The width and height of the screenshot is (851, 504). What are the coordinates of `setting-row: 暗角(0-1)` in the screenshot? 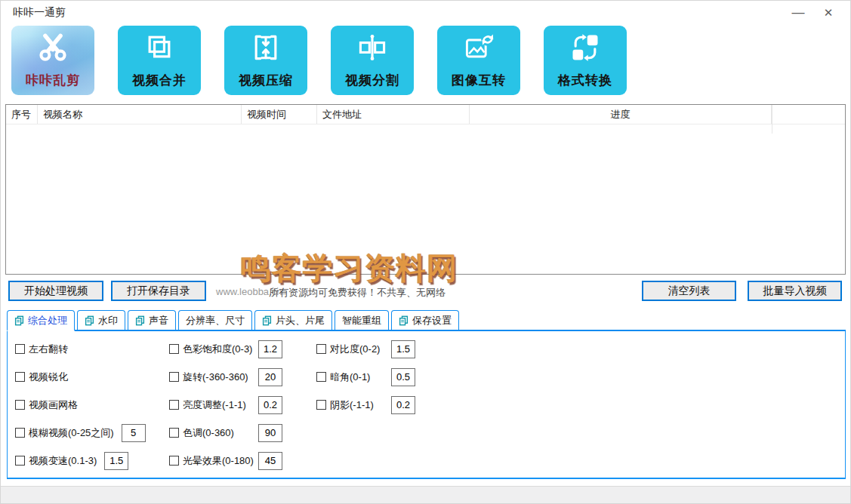 It's located at (365, 377).